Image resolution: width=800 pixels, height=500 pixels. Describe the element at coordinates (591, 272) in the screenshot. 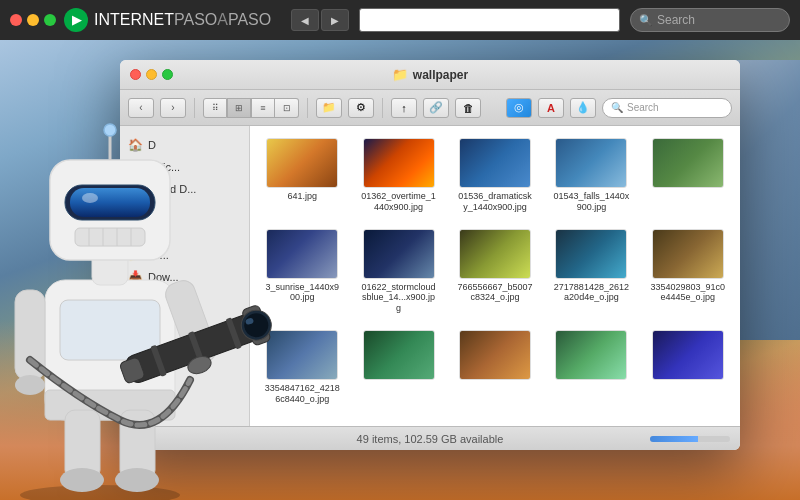

I see `file-item-8: 2717881428_2612a20d4e_o.jpg` at that location.